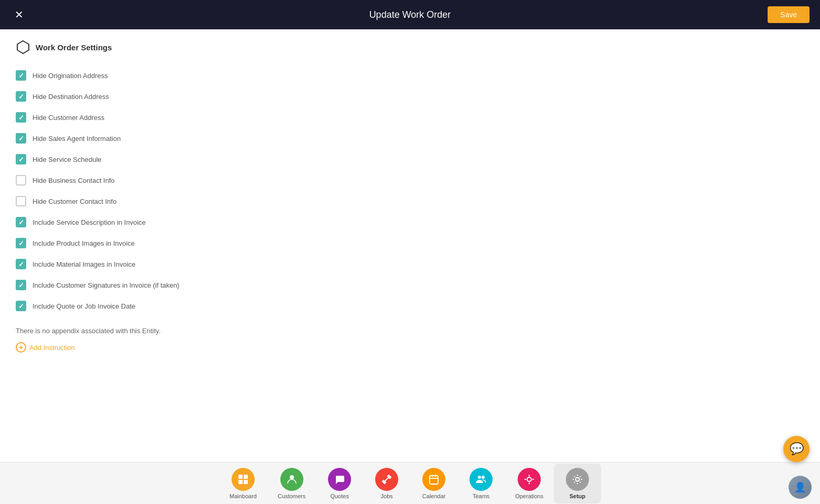 Image resolution: width=820 pixels, height=504 pixels. I want to click on checkbox-item-hide-service-schedule: Hide Service Schedule, so click(410, 159).